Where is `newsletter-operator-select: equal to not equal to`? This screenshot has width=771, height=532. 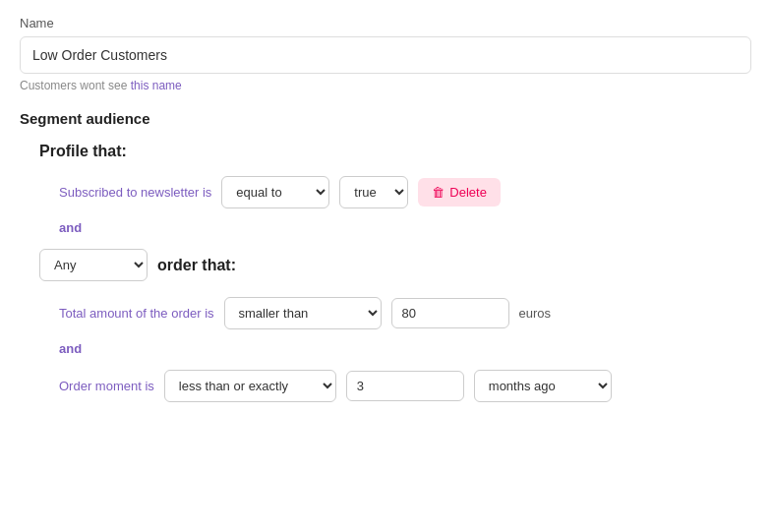 newsletter-operator-select: equal to not equal to is located at coordinates (275, 193).